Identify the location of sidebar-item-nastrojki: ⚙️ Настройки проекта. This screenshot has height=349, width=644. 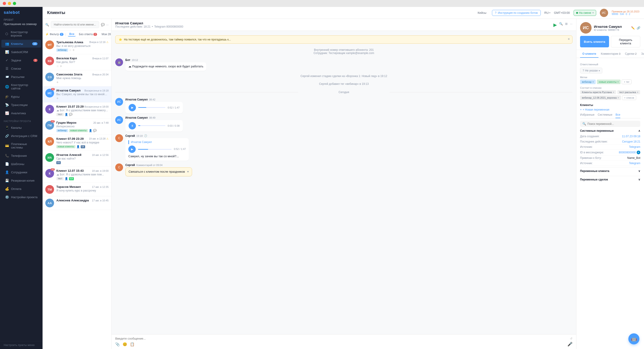
(22, 197).